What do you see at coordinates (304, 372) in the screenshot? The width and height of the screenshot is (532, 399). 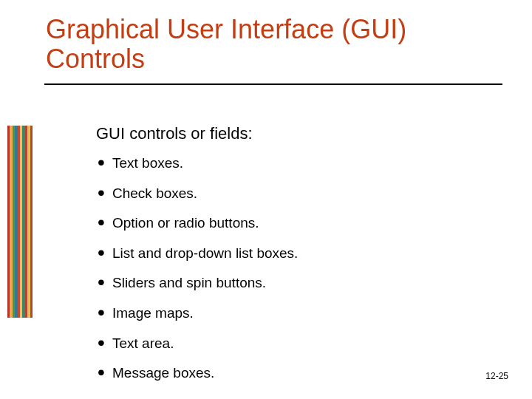 I see `list-item: Message boxes.` at bounding box center [304, 372].